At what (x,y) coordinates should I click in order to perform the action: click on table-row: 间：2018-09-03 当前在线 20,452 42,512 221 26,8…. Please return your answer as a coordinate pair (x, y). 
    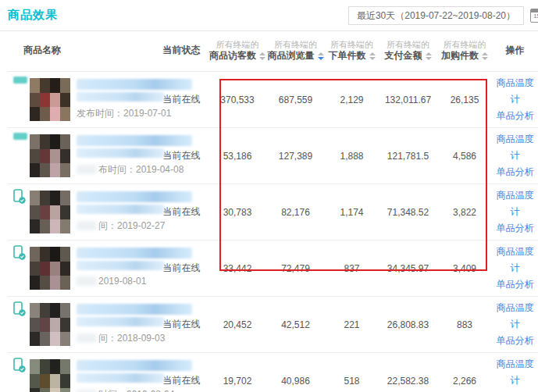
    Looking at the image, I should click on (273, 325).